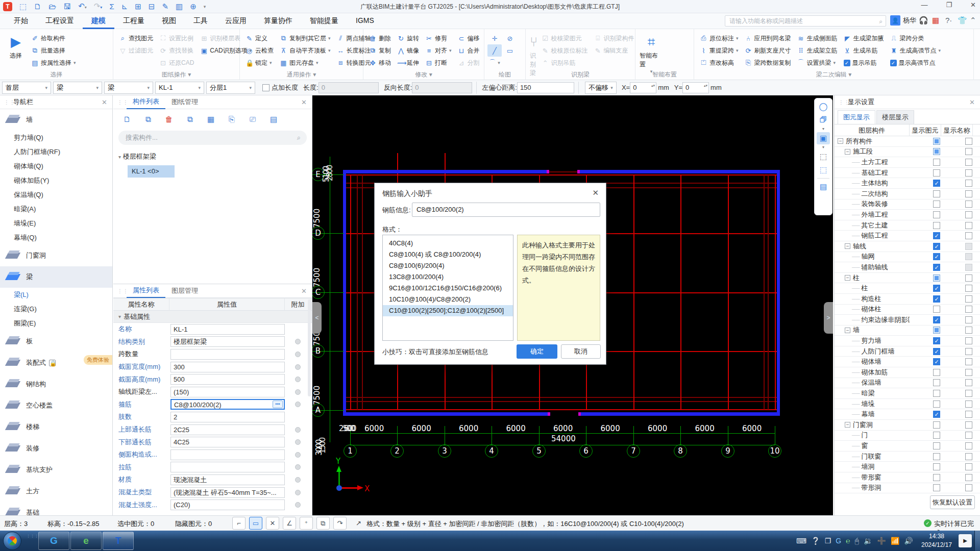 The image size is (980, 551). I want to click on toolbar-select-0: 首层▾, so click(27, 88).